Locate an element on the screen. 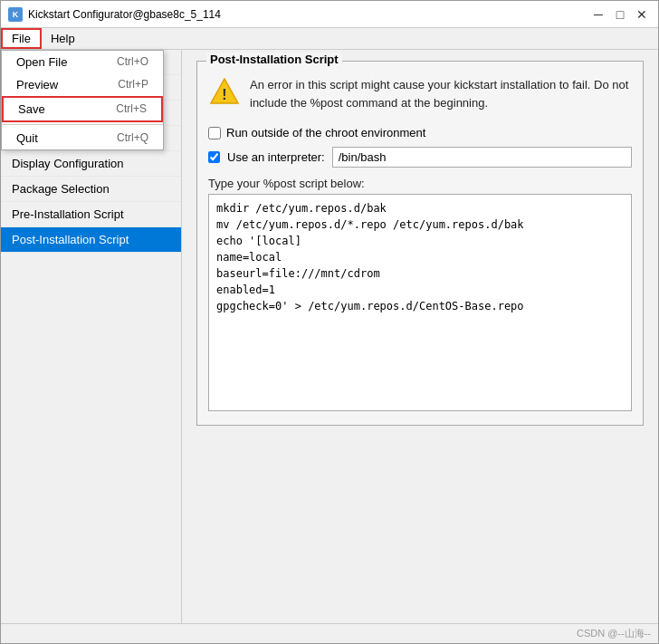  file-dropdown: Open File Ctrl+O Preview Ctrl+P Save Ctr… is located at coordinates (82, 100).